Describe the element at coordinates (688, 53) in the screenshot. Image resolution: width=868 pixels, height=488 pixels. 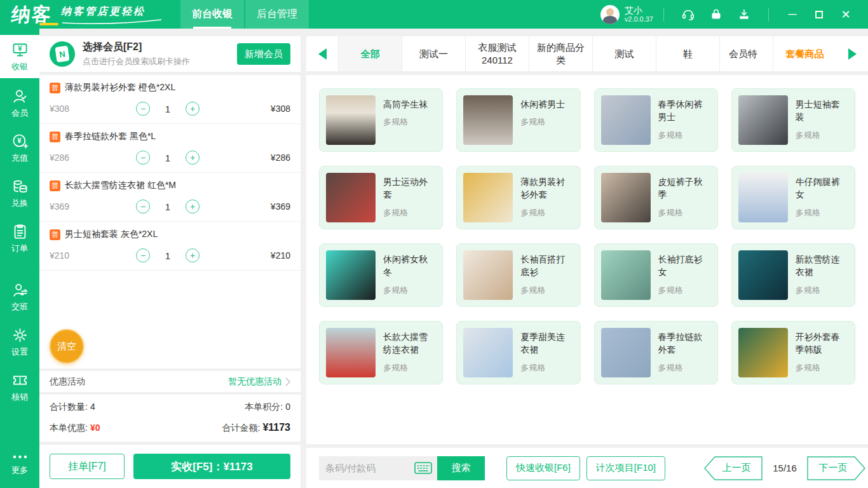
I see `category-tab: 鞋` at that location.